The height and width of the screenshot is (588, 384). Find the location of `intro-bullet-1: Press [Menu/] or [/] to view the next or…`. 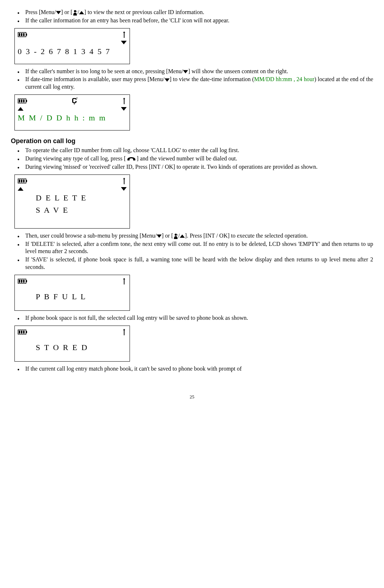

intro-bullet-1: Press [Menu/] or [/] to view the next or… is located at coordinates (195, 12).